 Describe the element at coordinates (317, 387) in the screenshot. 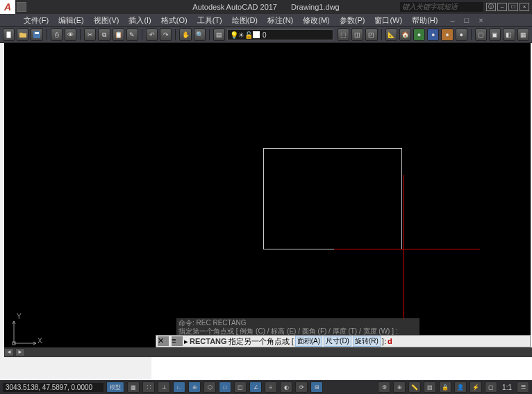

I see `dynamic-input-toggle: ⊞` at that location.